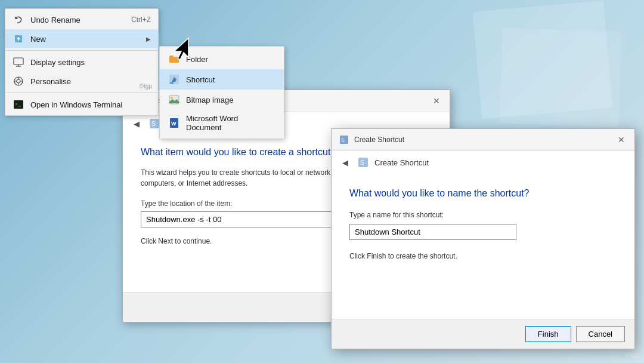  What do you see at coordinates (549, 334) in the screenshot?
I see `dialog-front-finish-button: Finish` at bounding box center [549, 334].